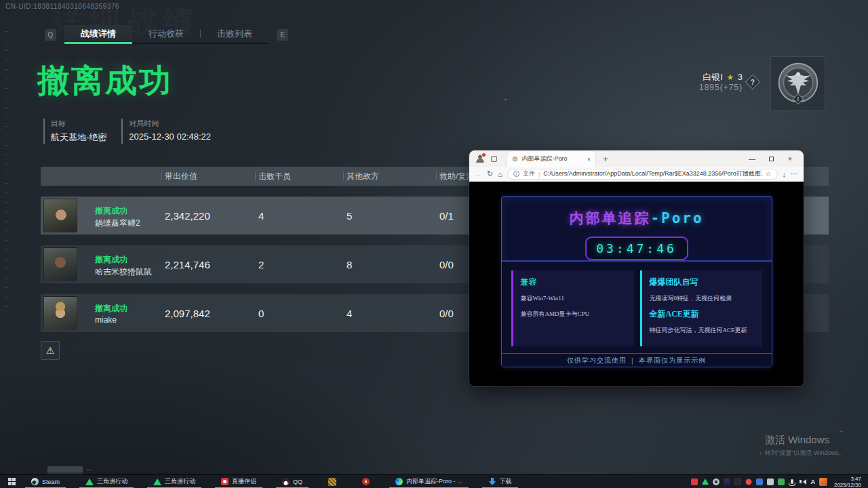  Describe the element at coordinates (332, 481) in the screenshot. I see `taskbar-item-pinned-gold` at that location.